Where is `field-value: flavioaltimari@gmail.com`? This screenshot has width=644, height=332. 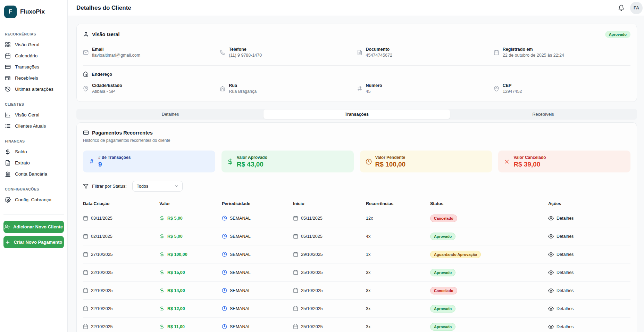 field-value: flavioaltimari@gmail.com is located at coordinates (116, 55).